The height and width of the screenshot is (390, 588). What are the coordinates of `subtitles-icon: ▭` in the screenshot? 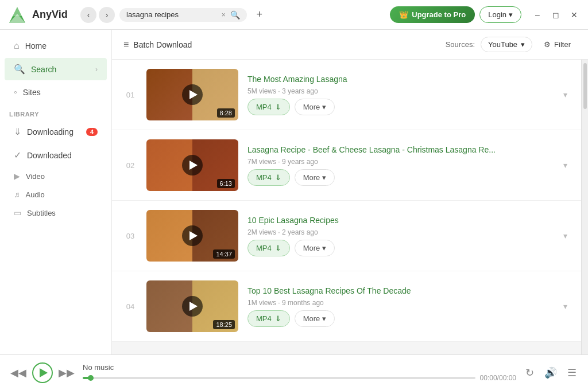 It's located at (17, 213).